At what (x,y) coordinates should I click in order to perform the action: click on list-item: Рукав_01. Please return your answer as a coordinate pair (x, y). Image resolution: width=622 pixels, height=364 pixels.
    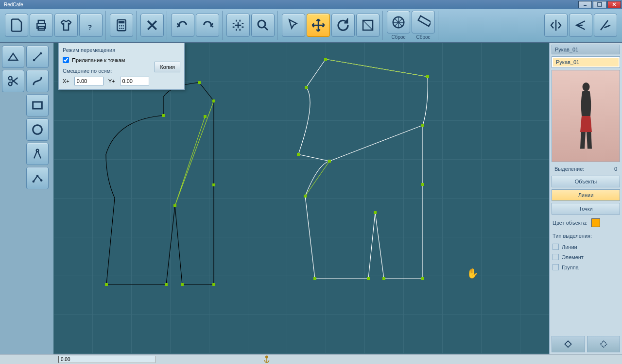
    Looking at the image, I should click on (586, 62).